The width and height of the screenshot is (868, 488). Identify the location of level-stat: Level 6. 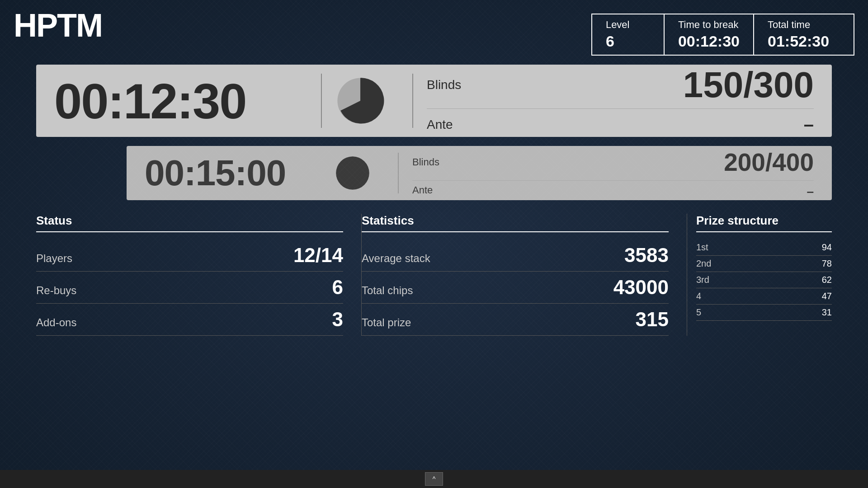
(628, 34).